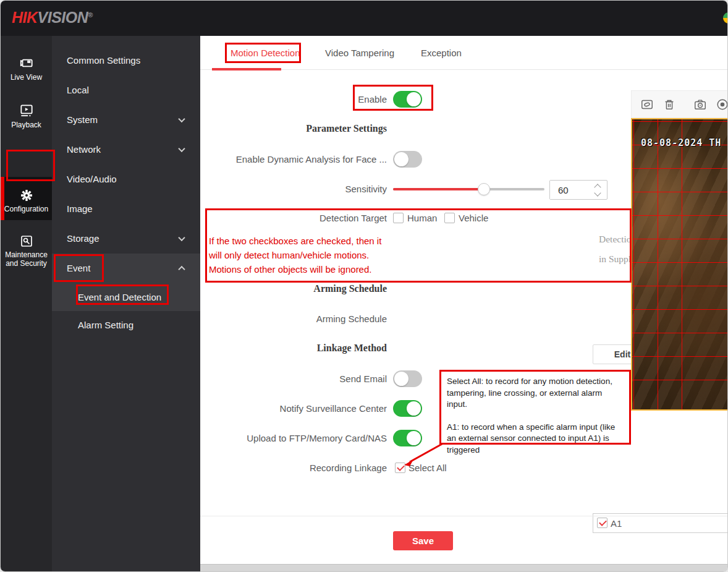 This screenshot has height=572, width=728. I want to click on menu-item-system: System, so click(126, 120).